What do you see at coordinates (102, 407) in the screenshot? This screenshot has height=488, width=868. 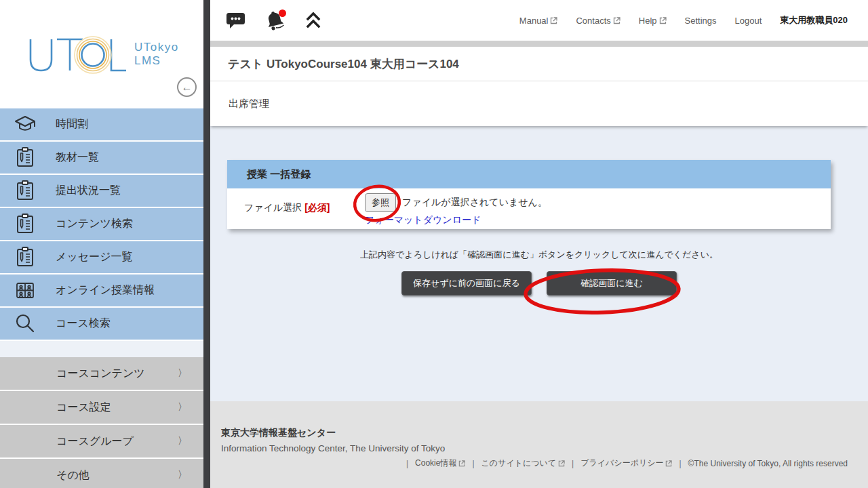 I see `sidebar-item-course-settings: コース設定 〉` at bounding box center [102, 407].